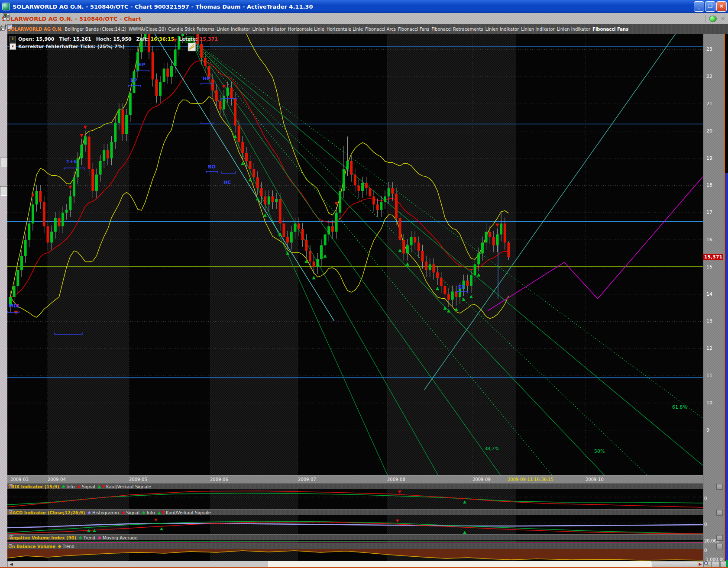  Describe the element at coordinates (573, 29) in the screenshot. I see `indicator-item-13: Linien Indikator` at that location.